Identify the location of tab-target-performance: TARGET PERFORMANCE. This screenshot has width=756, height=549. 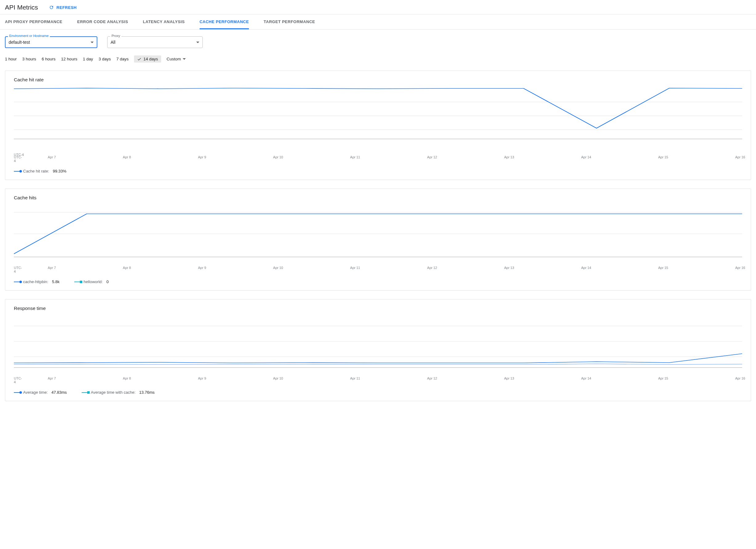
(289, 22).